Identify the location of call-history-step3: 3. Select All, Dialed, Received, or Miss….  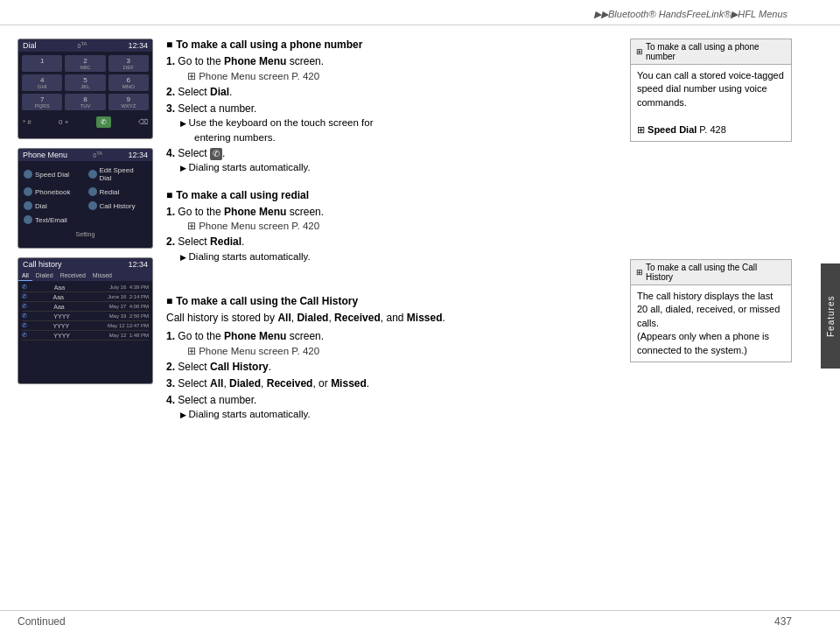
(392, 383).